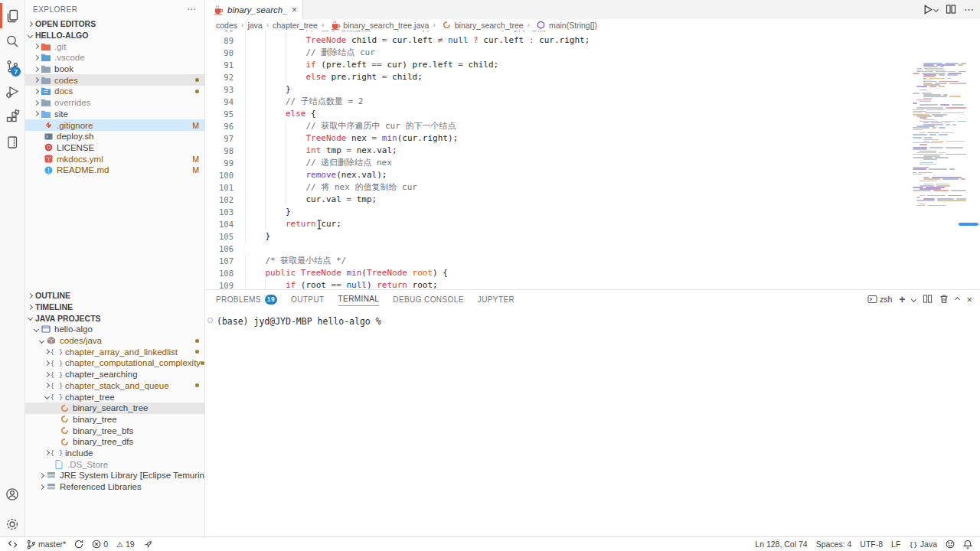  Describe the element at coordinates (115, 58) in the screenshot. I see `tree-item-vscode: .vscode` at that location.